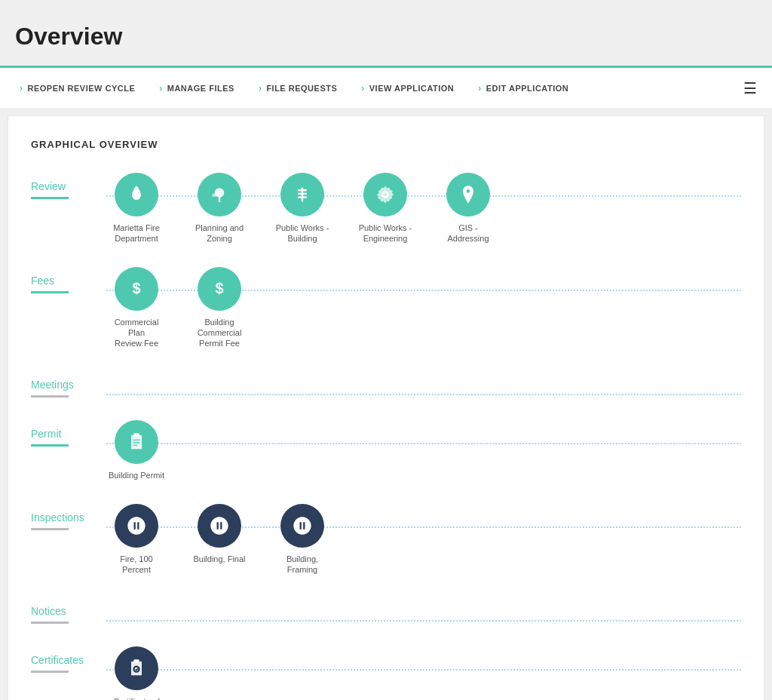 The height and width of the screenshot is (700, 772). Describe the element at coordinates (302, 88) in the screenshot. I see `nav-item-label: FILE REQUESTS` at that location.